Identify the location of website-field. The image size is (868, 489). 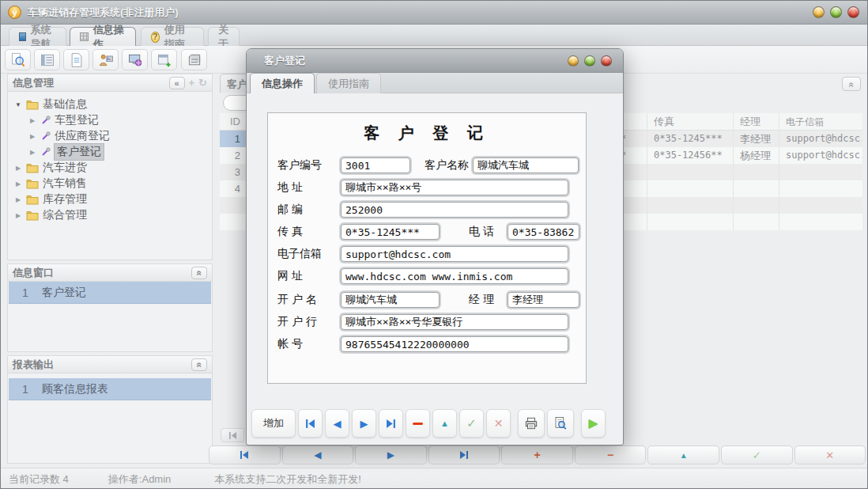
(455, 276).